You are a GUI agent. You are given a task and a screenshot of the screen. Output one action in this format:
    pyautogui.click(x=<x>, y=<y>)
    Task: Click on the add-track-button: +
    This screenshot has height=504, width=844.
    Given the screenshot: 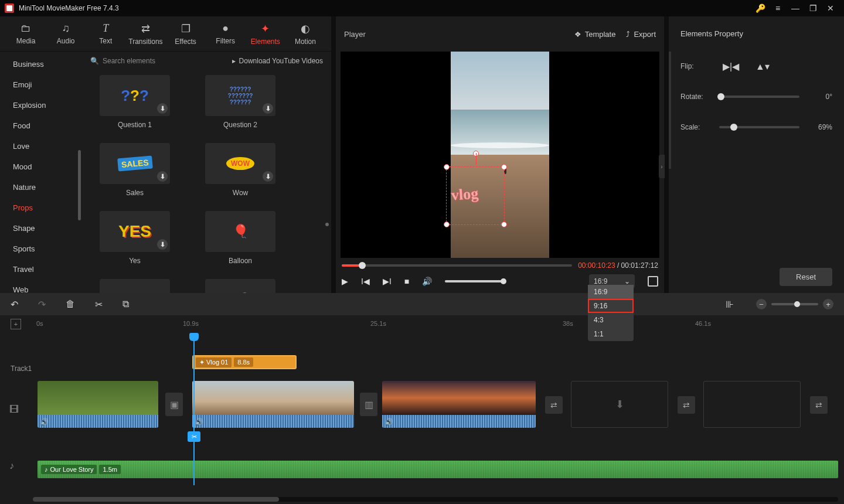 What is the action you would take?
    pyautogui.click(x=16, y=324)
    